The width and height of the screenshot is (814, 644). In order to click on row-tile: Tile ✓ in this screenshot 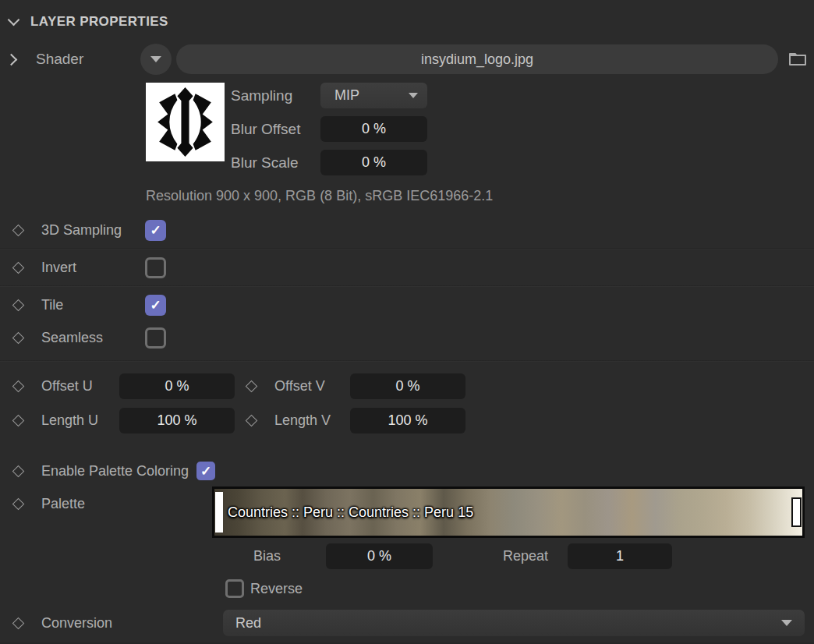, I will do `click(407, 305)`.